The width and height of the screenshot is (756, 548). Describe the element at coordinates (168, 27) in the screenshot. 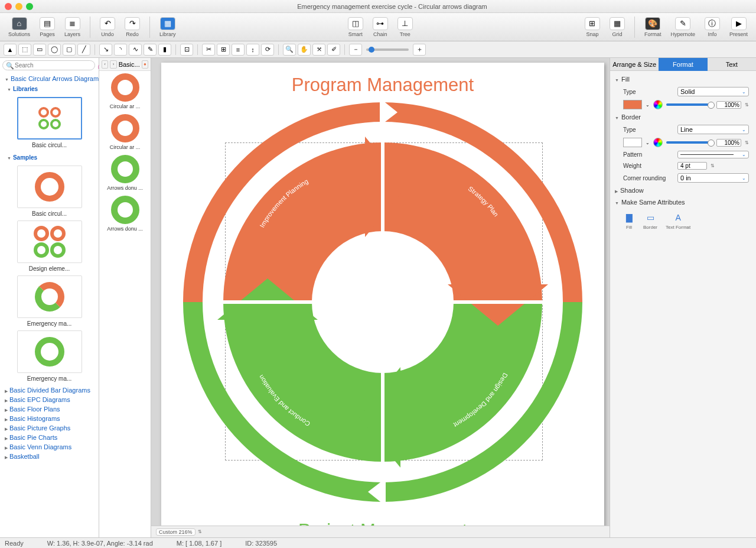

I see `library-button: ▦Library` at that location.